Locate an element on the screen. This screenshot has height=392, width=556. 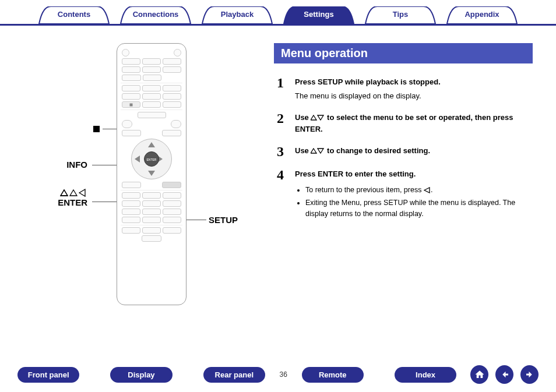
step-number: 1 is located at coordinates (280, 83).